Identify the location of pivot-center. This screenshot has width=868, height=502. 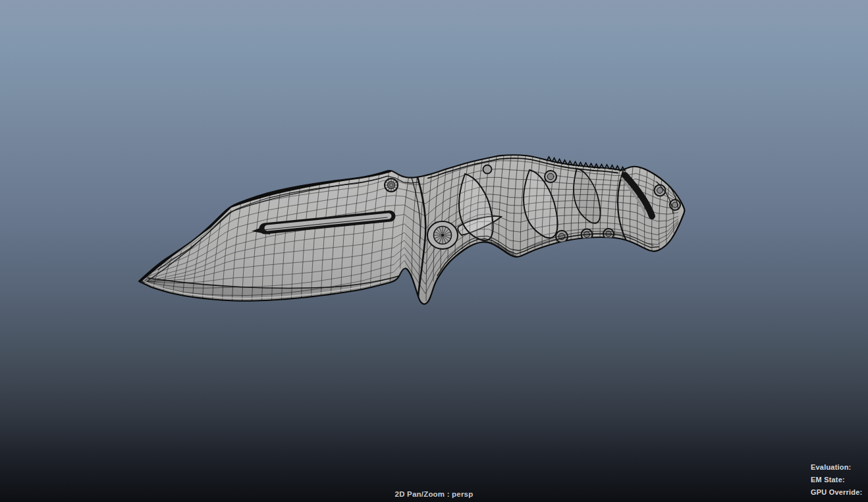
(443, 236).